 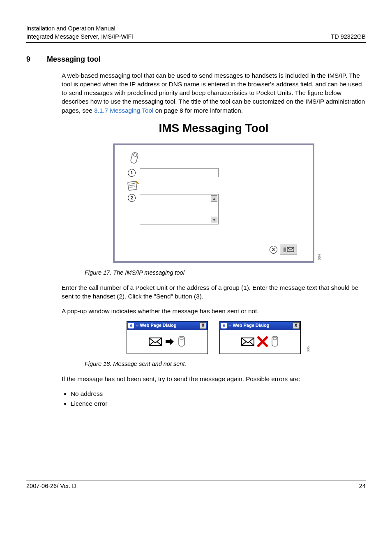 I want to click on message-textarea: ▲ ▼, so click(x=179, y=209).